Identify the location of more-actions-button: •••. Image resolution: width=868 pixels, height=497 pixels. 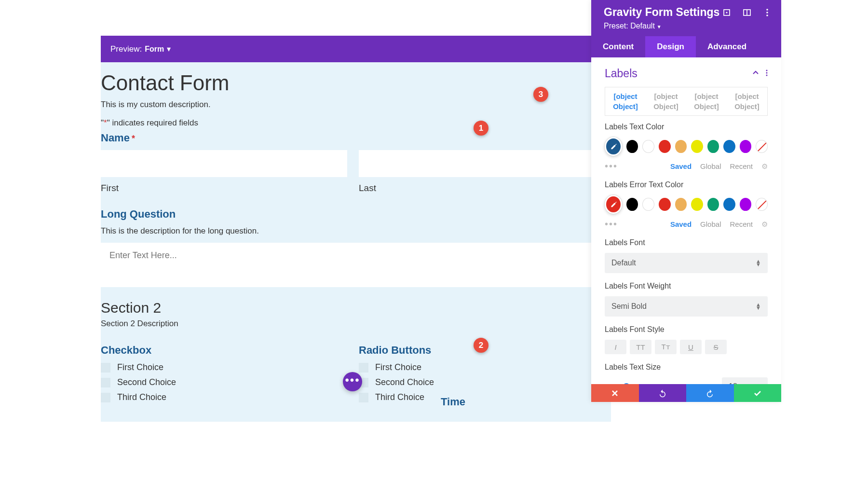
(353, 382).